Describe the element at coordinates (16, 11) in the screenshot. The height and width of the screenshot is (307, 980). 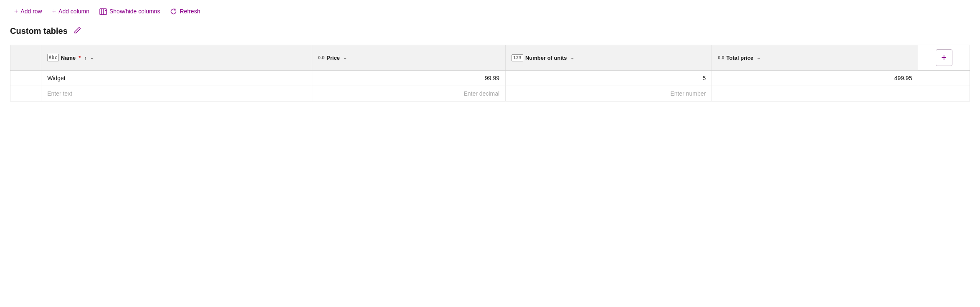
I see `add-row-icon: +` at that location.